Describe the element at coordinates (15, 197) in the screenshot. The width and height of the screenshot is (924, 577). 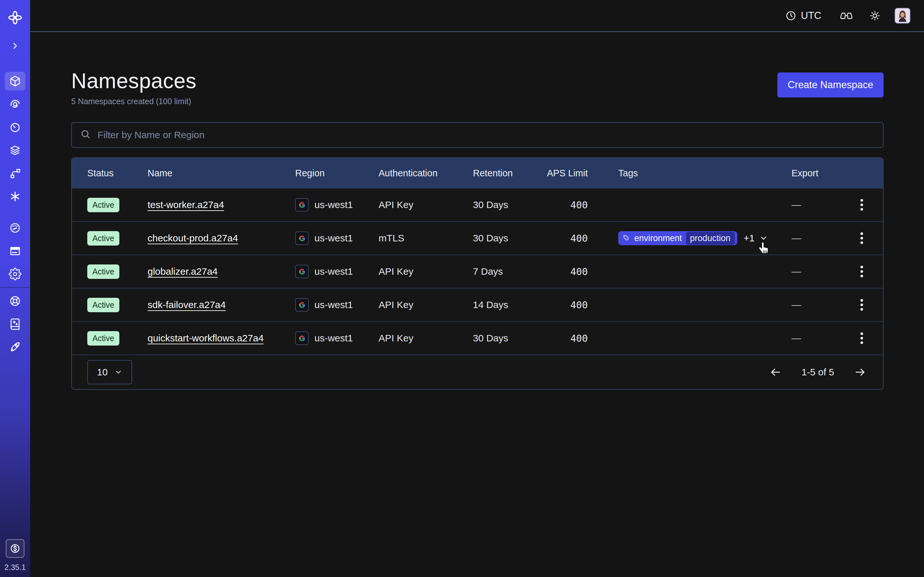
I see `sidebar-item-batch-operations` at that location.